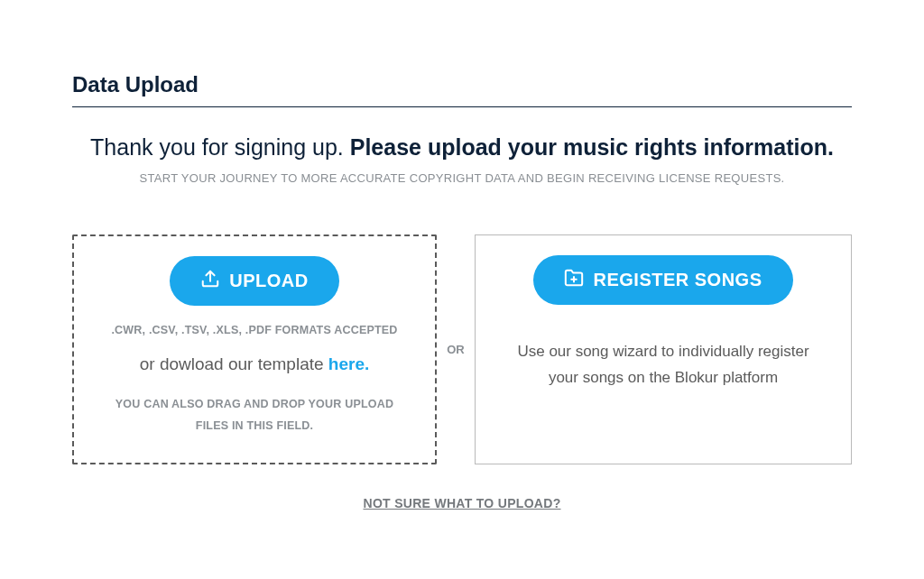 This screenshot has height=579, width=924. What do you see at coordinates (462, 179) in the screenshot?
I see `sub-intro-text: START YOUR JOURNEY TO MORE ACCURATE COPY…` at bounding box center [462, 179].